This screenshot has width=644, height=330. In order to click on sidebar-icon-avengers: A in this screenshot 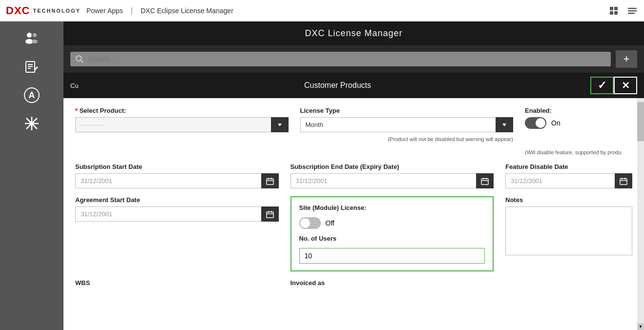, I will do `click(32, 95)`.